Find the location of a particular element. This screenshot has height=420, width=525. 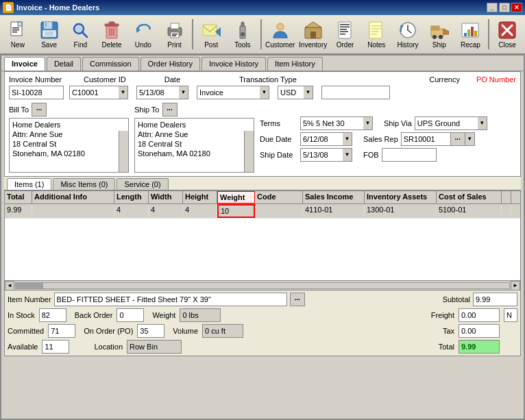

tools-button: Tools is located at coordinates (243, 34).